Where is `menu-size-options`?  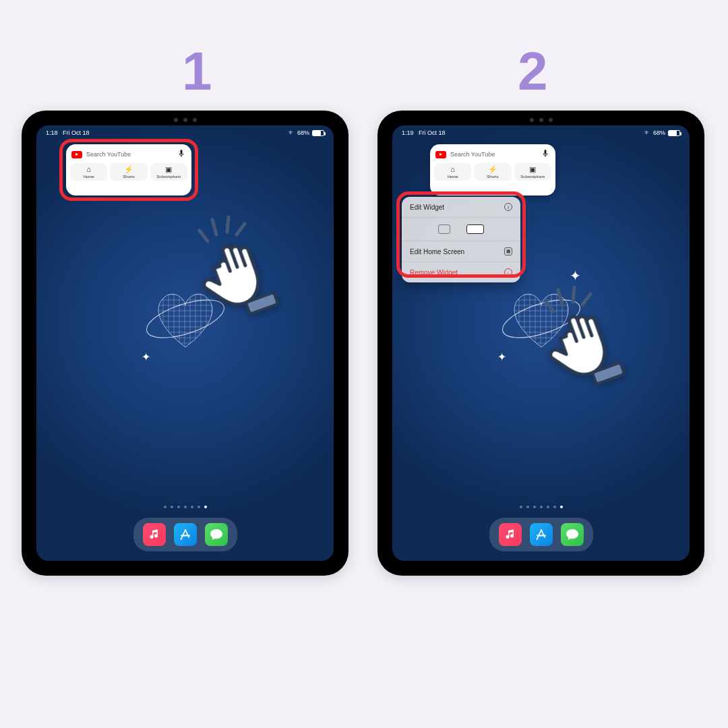 menu-size-options is located at coordinates (461, 229).